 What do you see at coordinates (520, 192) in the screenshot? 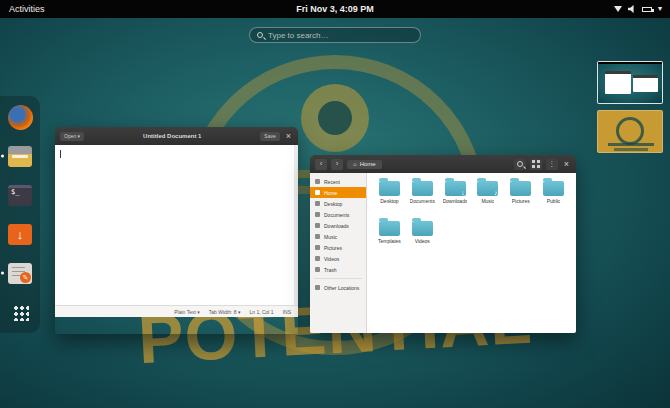
I see `folder-pictures: Pictures` at bounding box center [520, 192].